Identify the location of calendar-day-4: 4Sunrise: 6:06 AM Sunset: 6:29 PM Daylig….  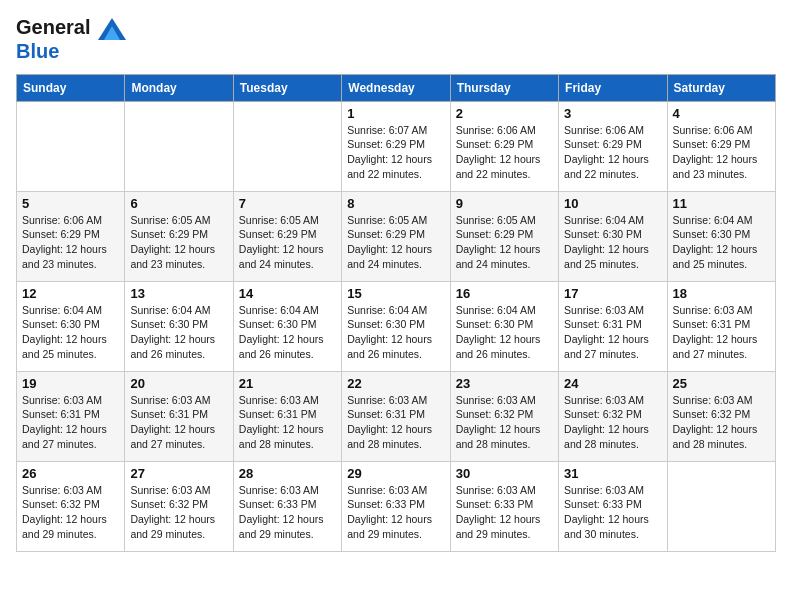
(721, 146).